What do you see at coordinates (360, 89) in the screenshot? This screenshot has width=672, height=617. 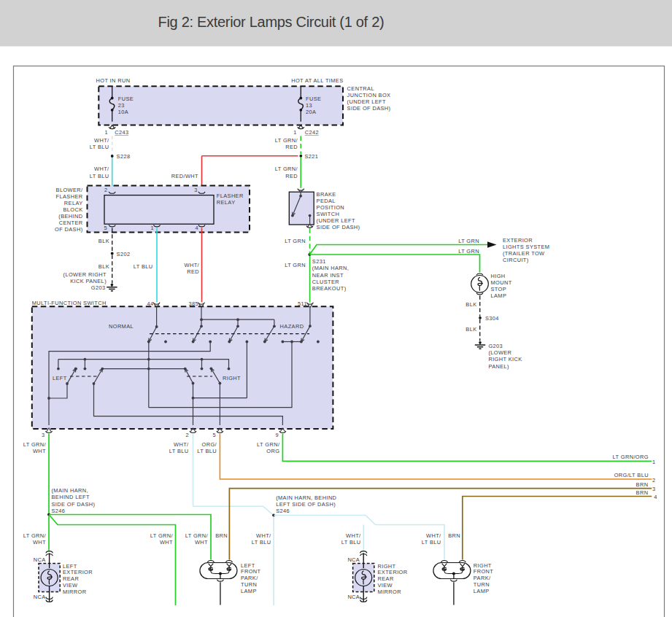 I see `svg-text: CENTRAL` at bounding box center [360, 89].